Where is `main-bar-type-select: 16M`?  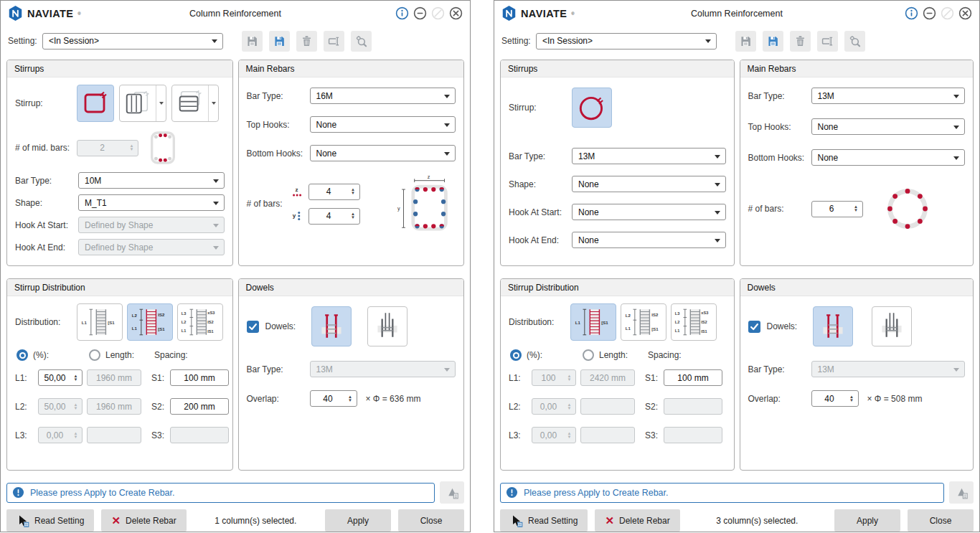
main-bar-type-select: 16M is located at coordinates (383, 96).